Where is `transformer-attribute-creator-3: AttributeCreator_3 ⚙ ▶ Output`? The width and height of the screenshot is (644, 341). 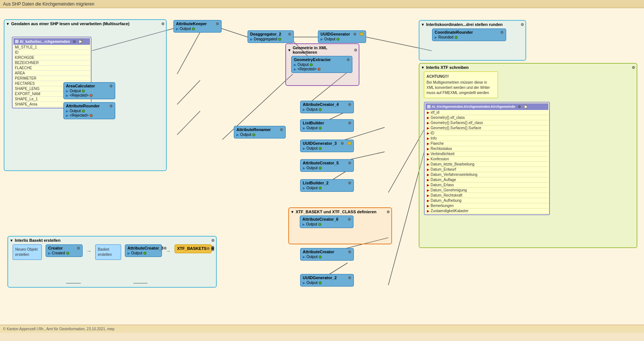 transformer-attribute-creator-3: AttributeCreator_3 ⚙ ▶ Output is located at coordinates (143, 251).